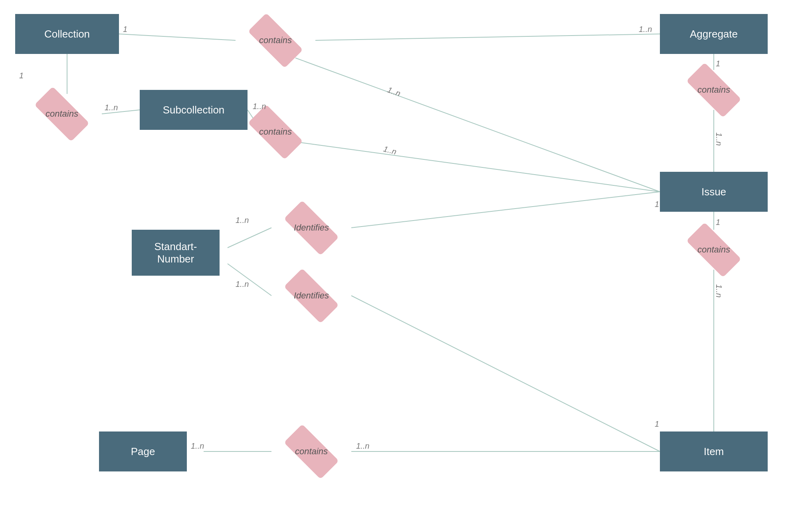 This screenshot has width=812, height=513. Describe the element at coordinates (197, 446) in the screenshot. I see `card-page-contains: 1..n` at that location.